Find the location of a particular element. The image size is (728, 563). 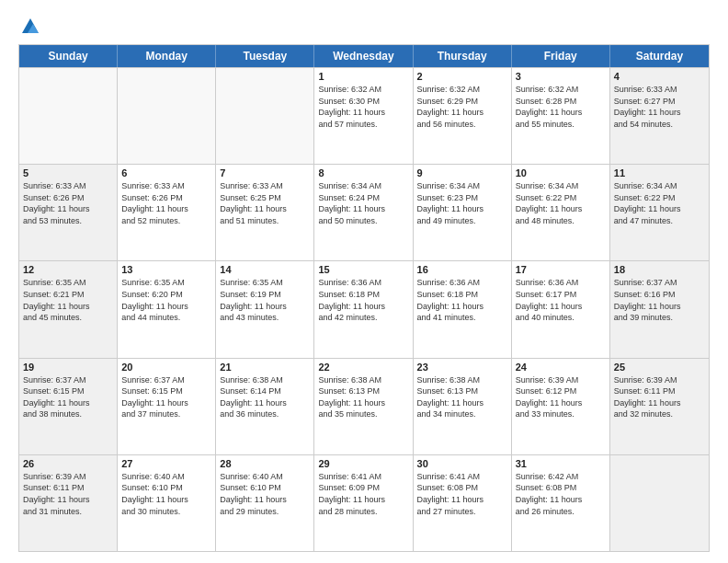

day-cell-28: 28Sunrise: 6:40 AM Sunset: 6:10 PM Dayli… is located at coordinates (265, 503).